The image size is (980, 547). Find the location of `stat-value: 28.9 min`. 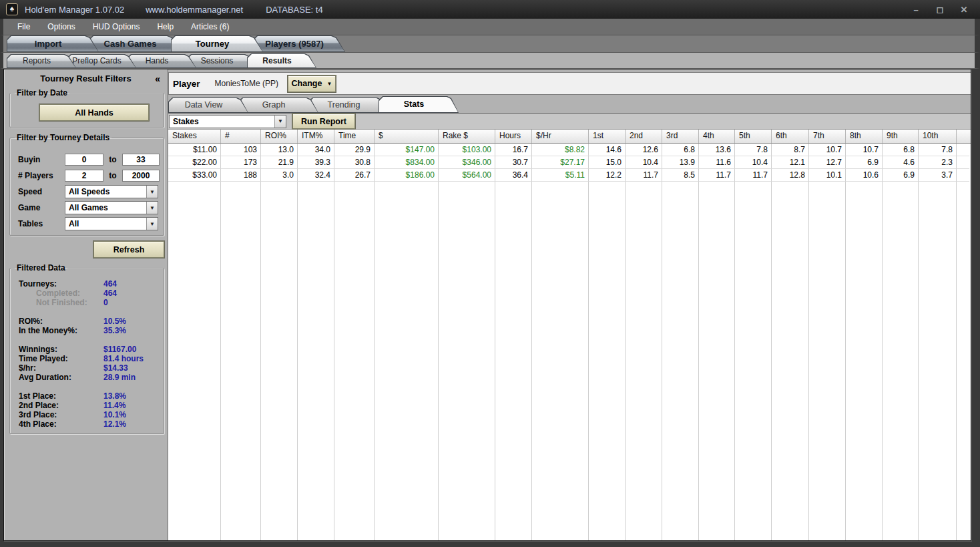

stat-value: 28.9 min is located at coordinates (119, 377).